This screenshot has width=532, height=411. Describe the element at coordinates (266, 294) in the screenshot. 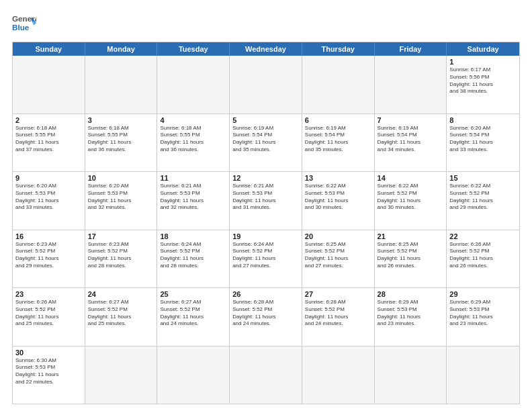

I see `day-number: 26` at that location.